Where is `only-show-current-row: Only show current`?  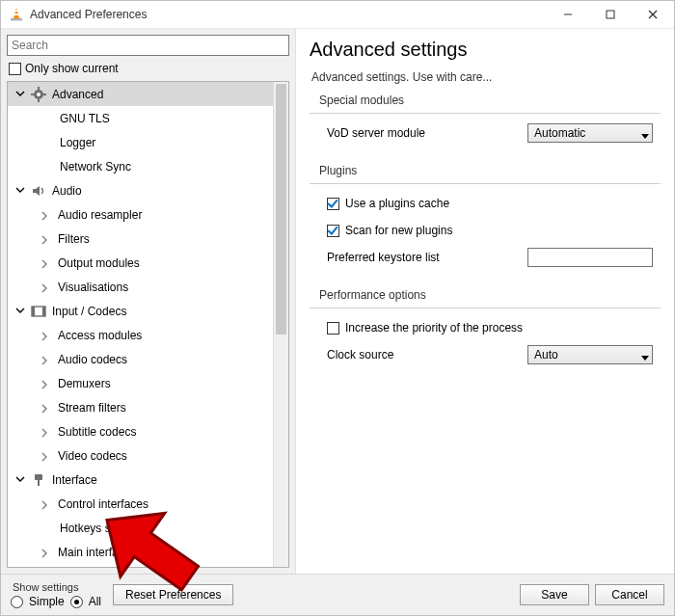
only-show-current-row: Only show current is located at coordinates (148, 68).